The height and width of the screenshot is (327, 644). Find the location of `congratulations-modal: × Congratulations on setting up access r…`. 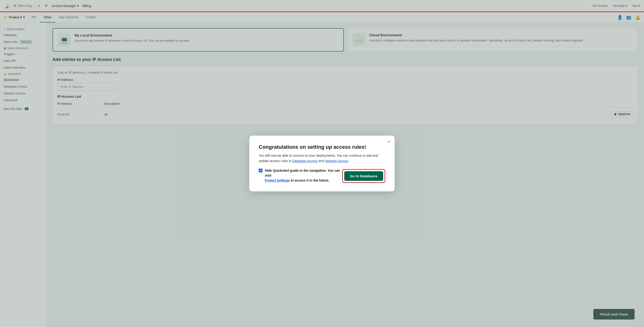

congratulations-modal: × Congratulations on setting up access r… is located at coordinates (322, 163).